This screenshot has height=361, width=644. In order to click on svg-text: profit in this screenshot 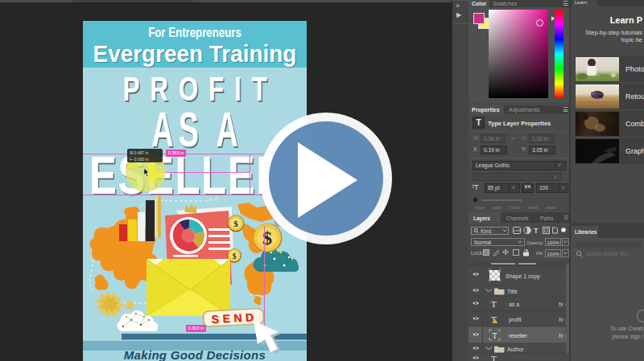, I will do `click(515, 320)`.